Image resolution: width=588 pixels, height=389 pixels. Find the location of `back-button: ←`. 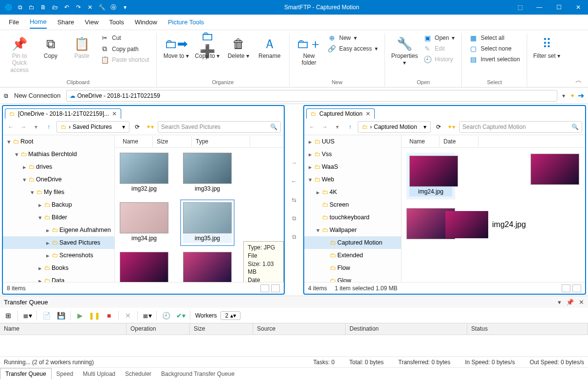

back-button: ← is located at coordinates (312, 127).